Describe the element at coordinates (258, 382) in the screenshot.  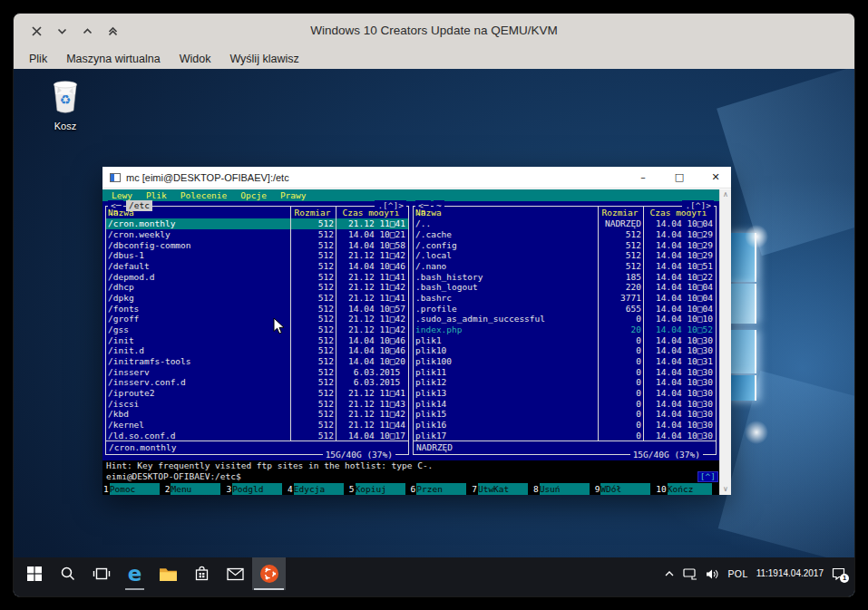
I see `file-row: /insserv.conf.d5126.03.2015` at that location.